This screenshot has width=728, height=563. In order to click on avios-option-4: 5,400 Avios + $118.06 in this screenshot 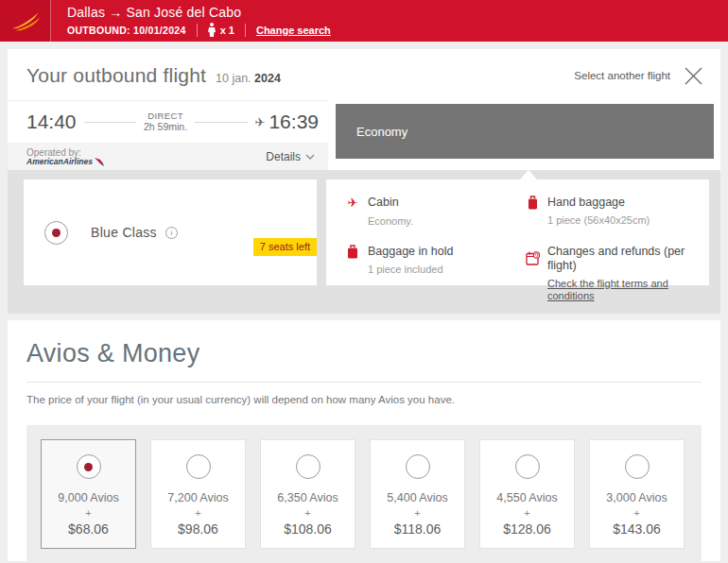, I will do `click(418, 494)`.